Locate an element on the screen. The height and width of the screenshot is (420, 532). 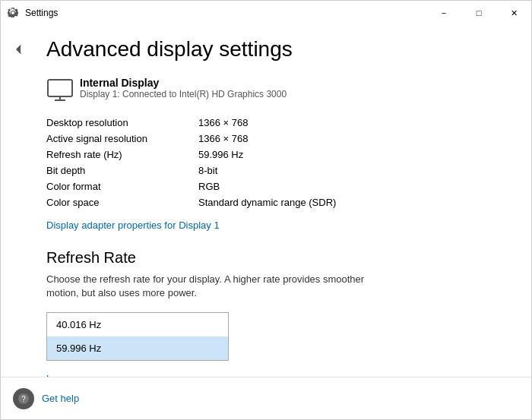
info-row: Active signal resolution1366 × 768 is located at coordinates (280, 138).